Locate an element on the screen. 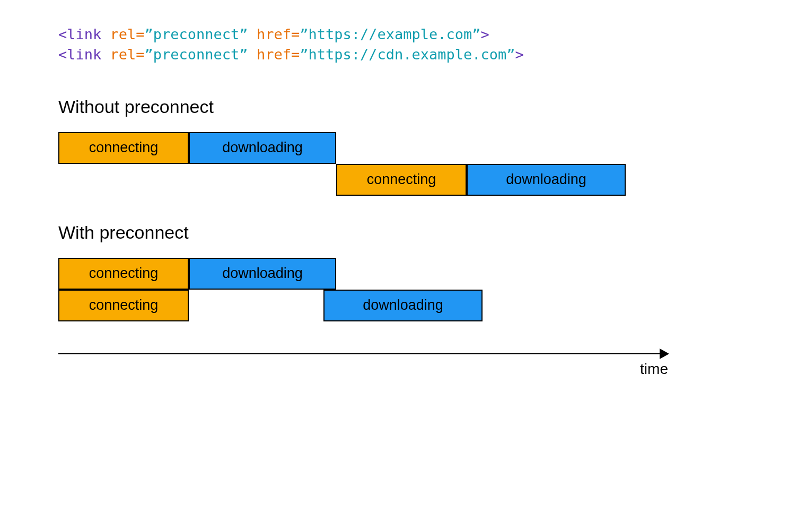 This screenshot has height=532, width=789. code-line-1: <link rel=”preconnect” href=”https://exa… is located at coordinates (394, 34).